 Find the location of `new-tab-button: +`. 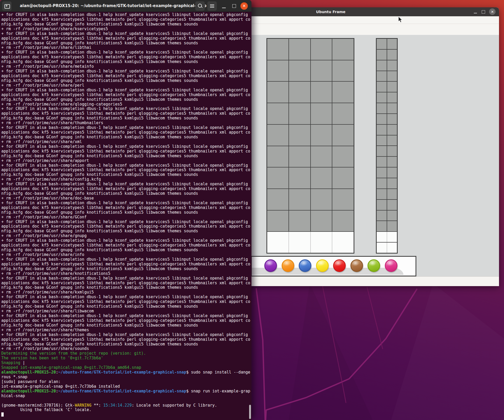

new-tab-button: + is located at coordinates (7, 6).